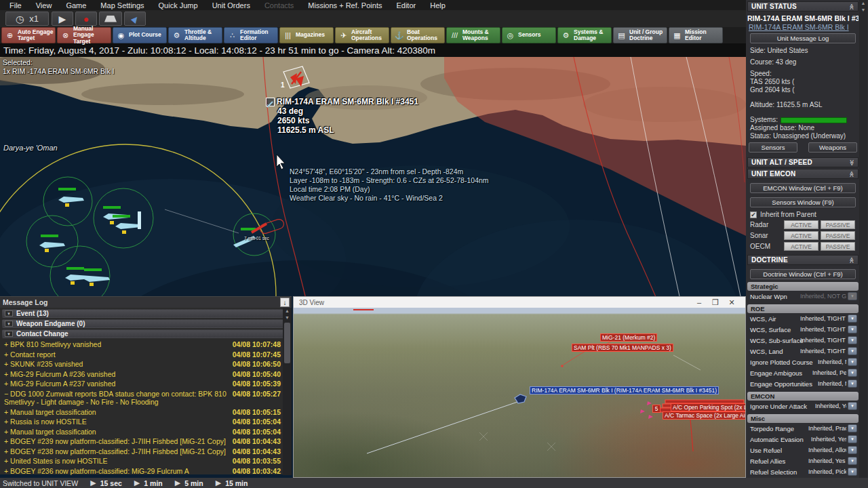  What do you see at coordinates (708, 407) in the screenshot?
I see `parking-spot-label: A/C Open Parking Spot (2x Large` at bounding box center [708, 407].